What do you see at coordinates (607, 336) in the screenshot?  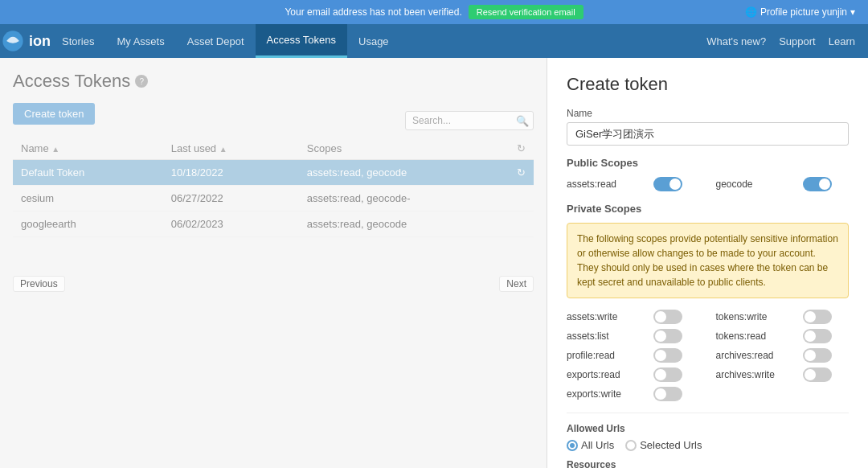 I see `scope-label-assets:list: assets:list` at bounding box center [607, 336].